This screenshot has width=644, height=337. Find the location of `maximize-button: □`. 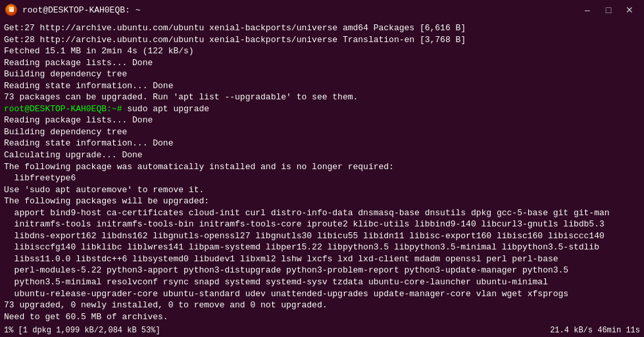

maximize-button: □ is located at coordinates (608, 10).